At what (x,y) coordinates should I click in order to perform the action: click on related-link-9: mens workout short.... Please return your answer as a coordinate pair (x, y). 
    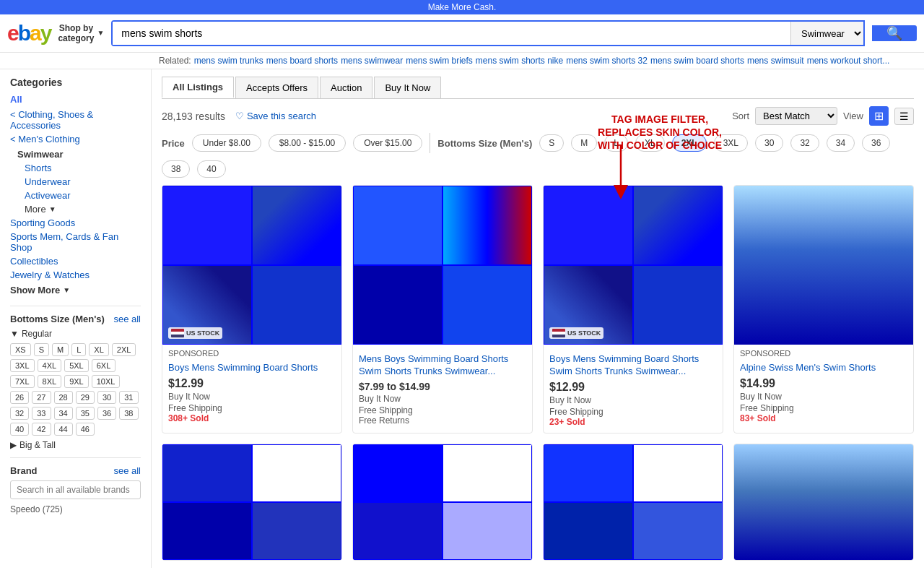
    Looking at the image, I should click on (849, 61).